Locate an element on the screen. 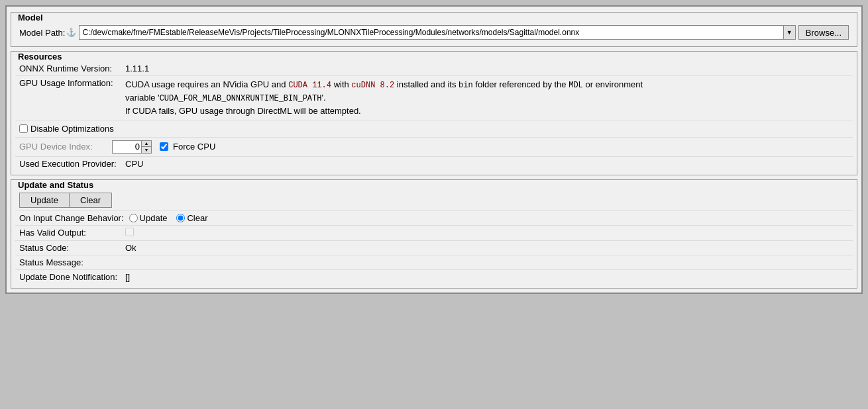 This screenshot has height=409, width=868. clear-button: Clear is located at coordinates (90, 200).